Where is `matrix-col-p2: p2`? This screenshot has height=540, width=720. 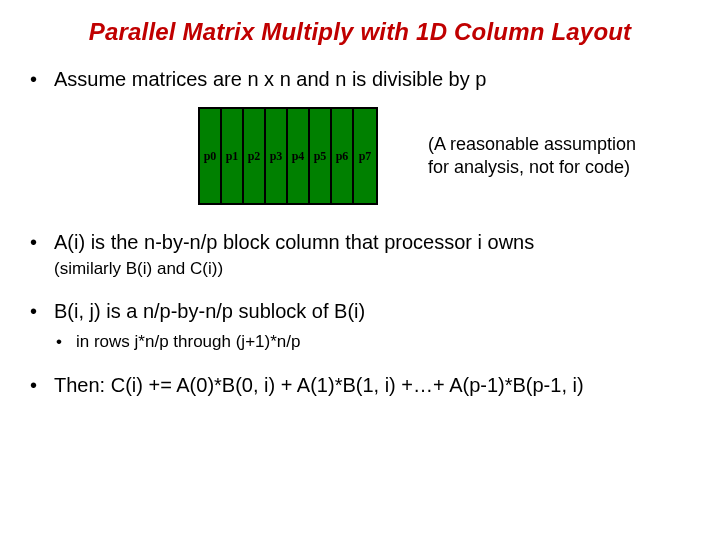
matrix-col-p2: p2 is located at coordinates (255, 156).